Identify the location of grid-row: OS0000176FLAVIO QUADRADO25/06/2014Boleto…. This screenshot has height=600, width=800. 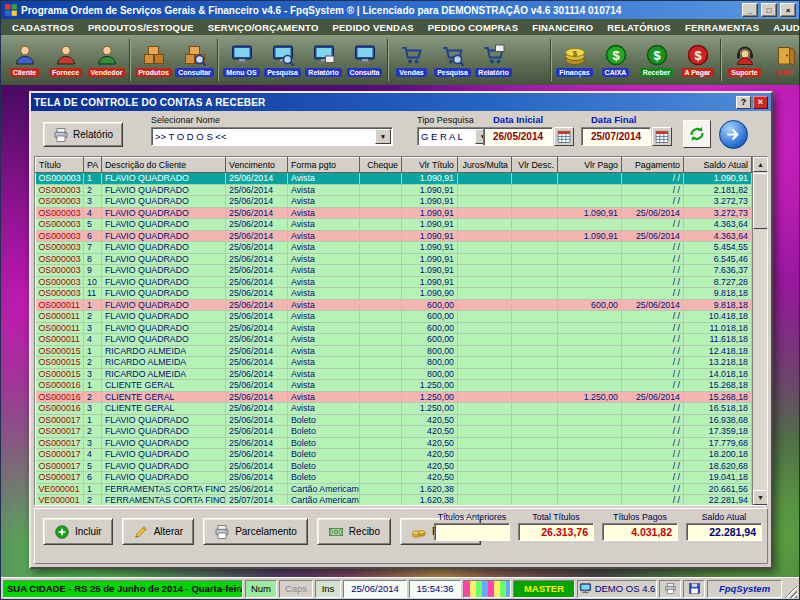
(394, 478).